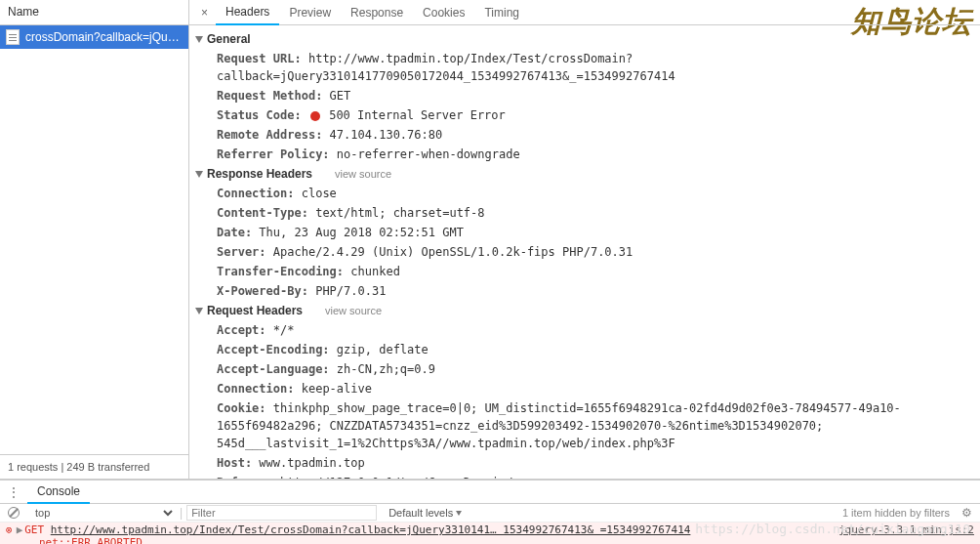  Describe the element at coordinates (260, 115) in the screenshot. I see `header-key: Status Code:` at that location.